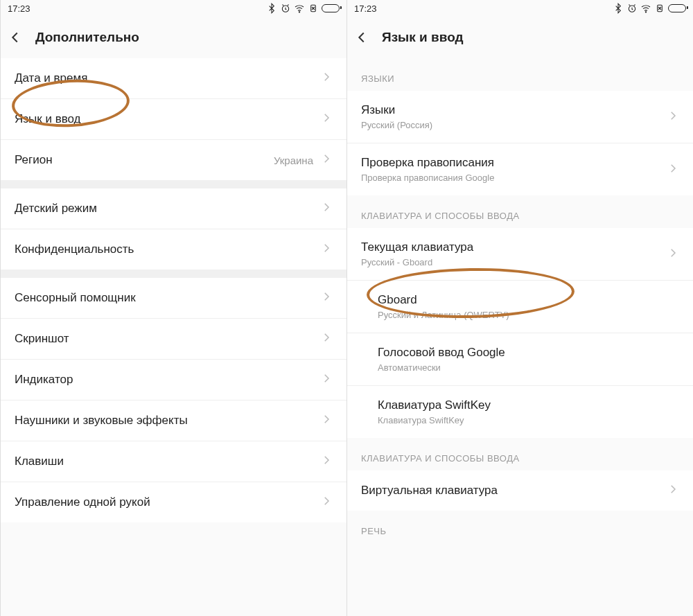 This screenshot has height=616, width=693. I want to click on item-label: Виртуальная клавиатура, so click(430, 491).